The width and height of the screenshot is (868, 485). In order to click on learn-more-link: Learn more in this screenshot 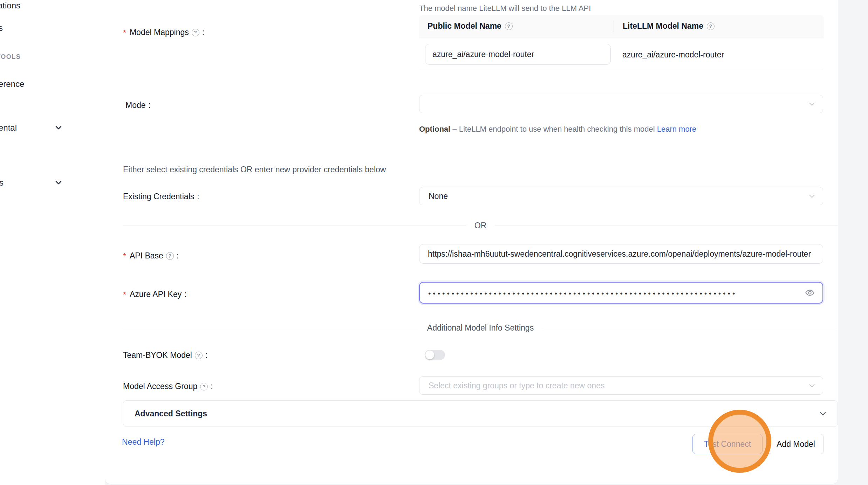, I will do `click(677, 129)`.